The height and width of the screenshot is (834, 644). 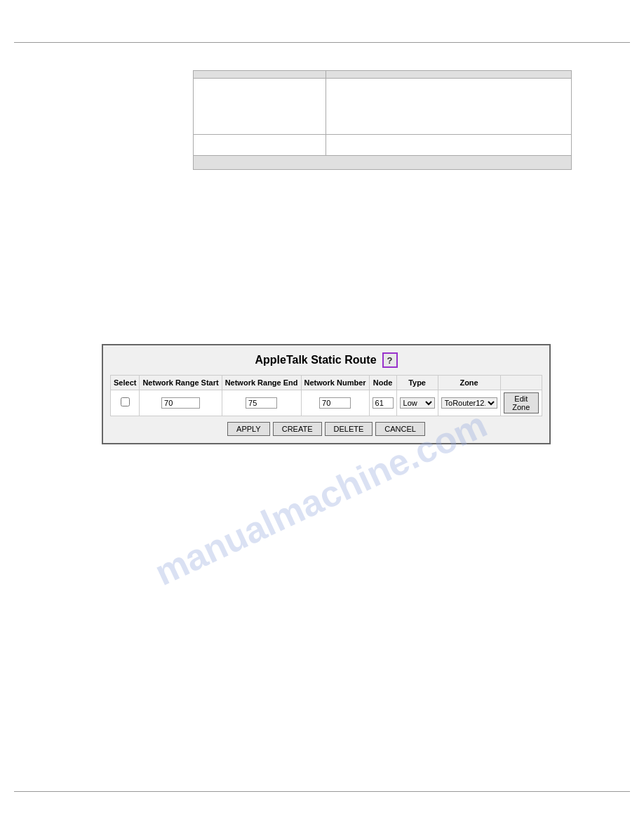 I want to click on top-table-header-col1, so click(x=260, y=74).